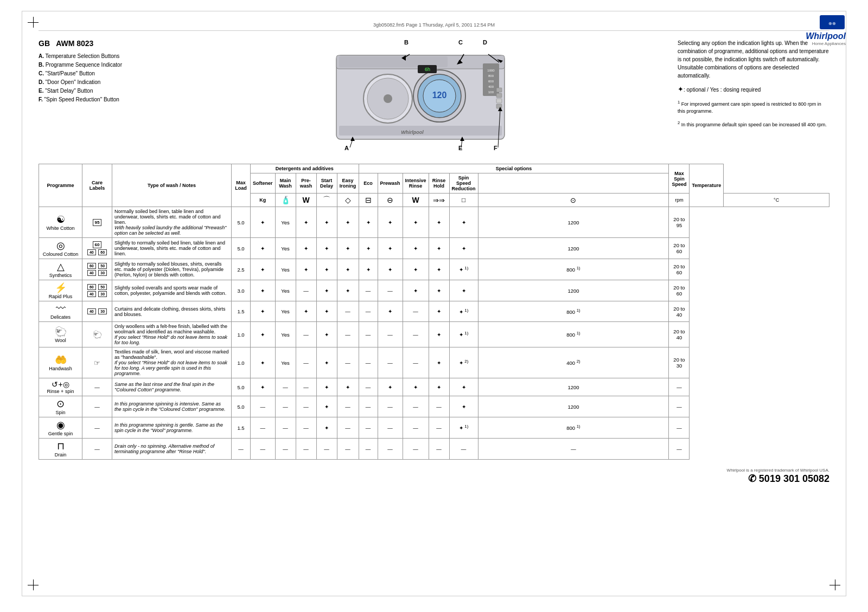  What do you see at coordinates (327, 363) in the screenshot?
I see `start-handwash: ✦` at bounding box center [327, 363].